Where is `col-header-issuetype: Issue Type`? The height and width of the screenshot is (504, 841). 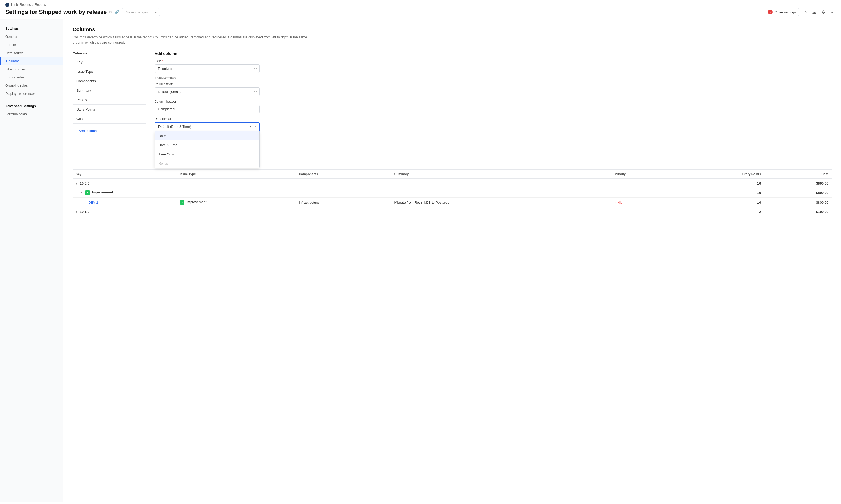
col-header-issuetype: Issue Type is located at coordinates (236, 174).